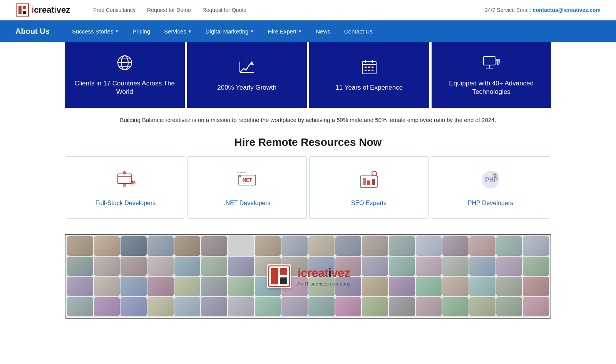  Describe the element at coordinates (178, 31) in the screenshot. I see `nav-link-services: Services ▼` at that location.